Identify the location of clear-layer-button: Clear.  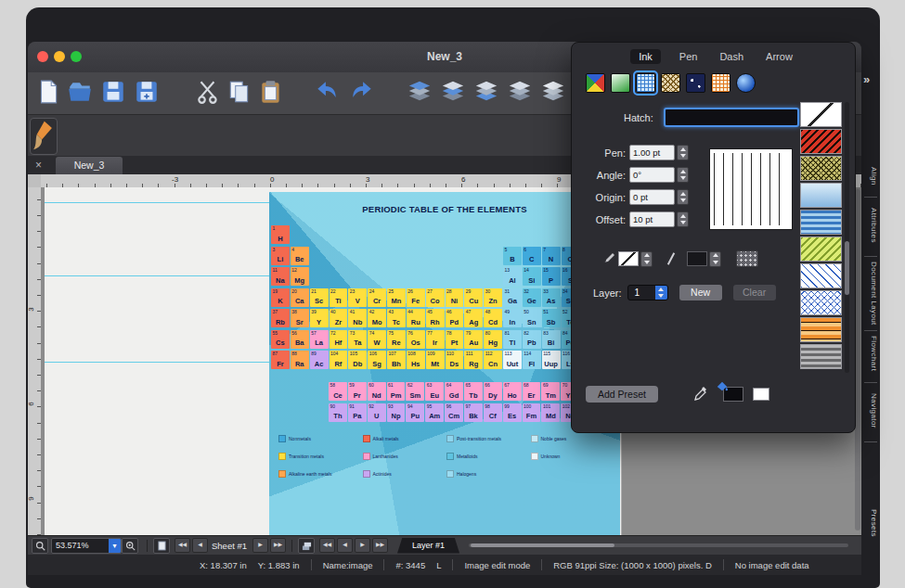
(755, 293).